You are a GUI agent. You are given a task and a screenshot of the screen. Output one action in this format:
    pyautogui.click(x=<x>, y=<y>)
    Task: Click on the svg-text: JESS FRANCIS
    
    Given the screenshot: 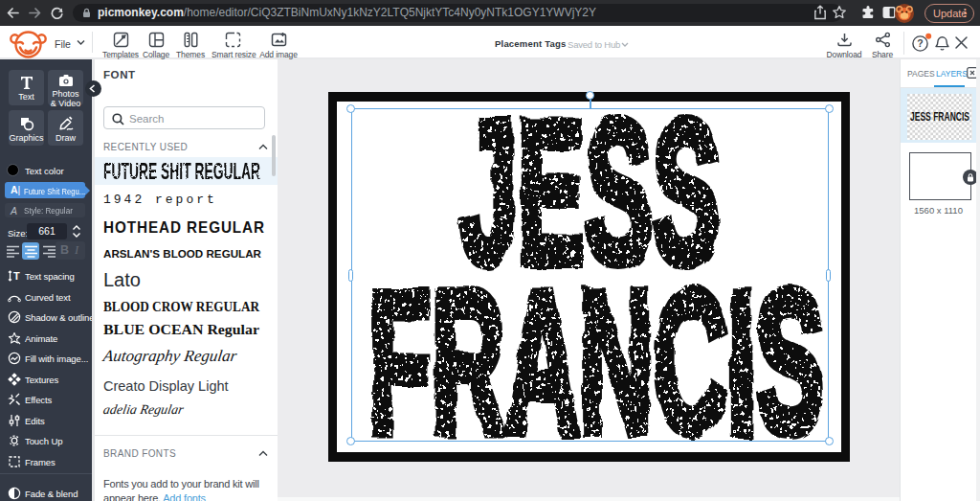 What is the action you would take?
    pyautogui.click(x=940, y=117)
    